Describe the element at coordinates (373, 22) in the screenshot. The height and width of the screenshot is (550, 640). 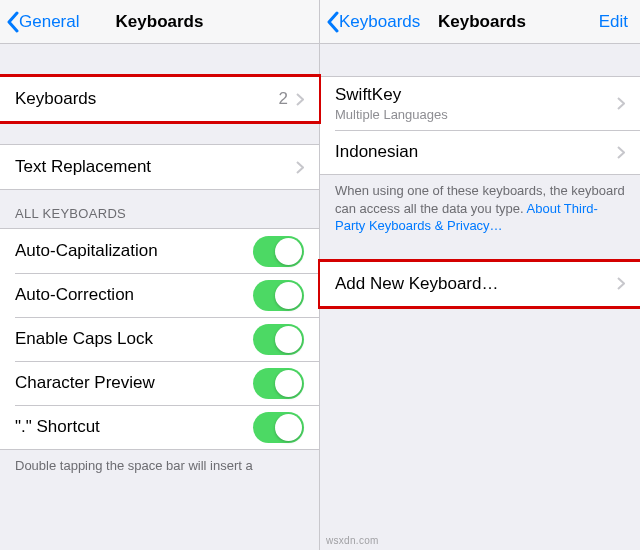
I see `back-to-keyboards-button: Keyboards` at that location.